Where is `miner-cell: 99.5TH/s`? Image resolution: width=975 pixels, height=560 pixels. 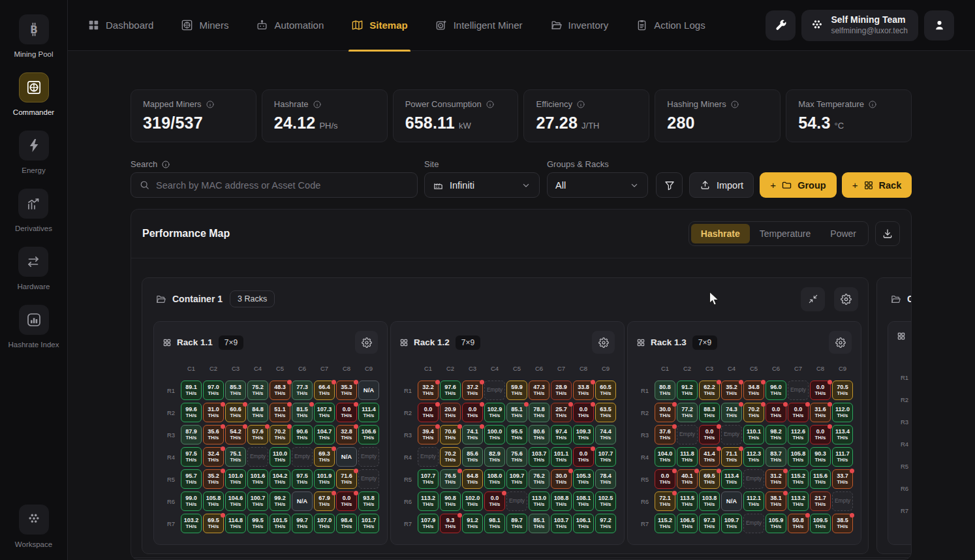 miner-cell: 99.5TH/s is located at coordinates (258, 523).